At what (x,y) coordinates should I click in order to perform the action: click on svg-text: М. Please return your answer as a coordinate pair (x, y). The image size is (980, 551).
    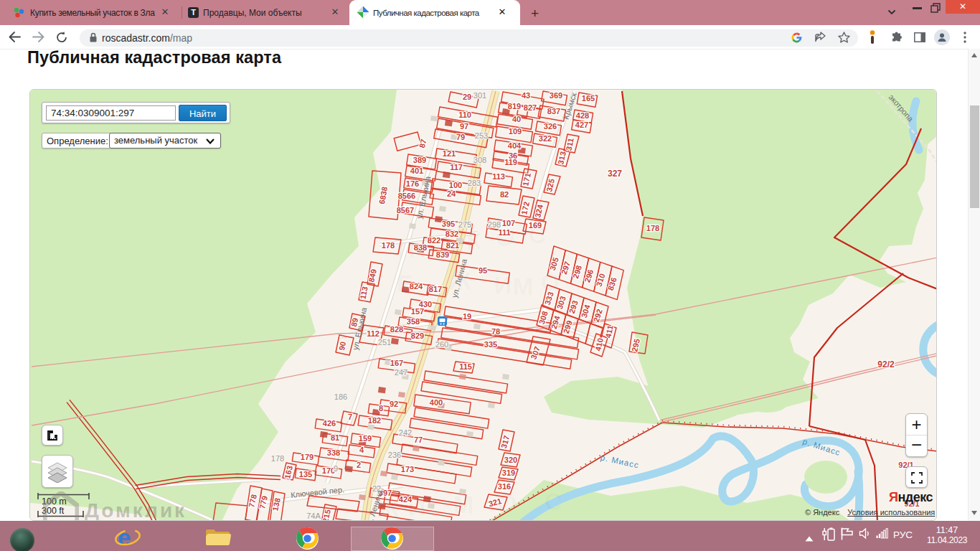
    Looking at the image, I should click on (523, 286).